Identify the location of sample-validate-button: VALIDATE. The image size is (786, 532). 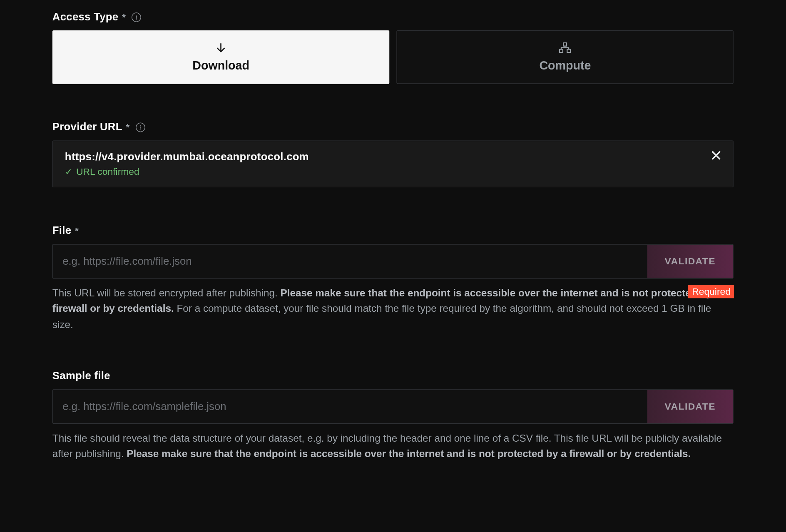
(690, 407).